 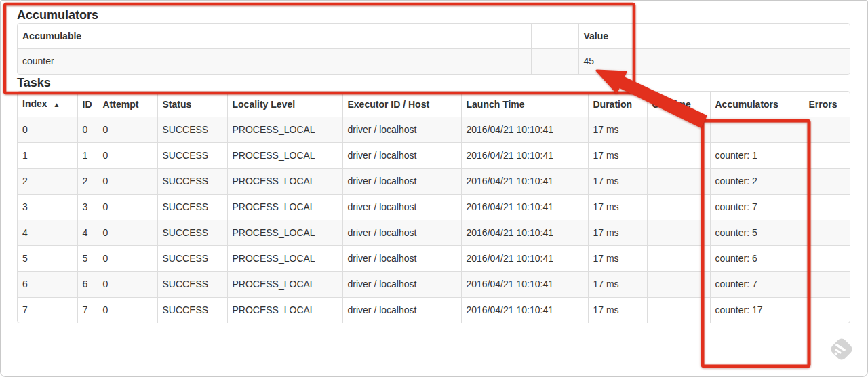 What do you see at coordinates (434, 311) in the screenshot?
I see `task-row: 770SUCCESSPROCESS_LOCALdriver / localhos…` at bounding box center [434, 311].